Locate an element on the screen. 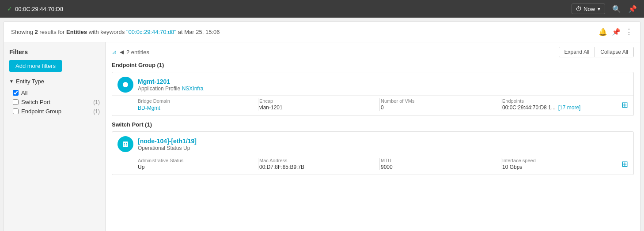 The image size is (644, 231). entity-card-header-node-104: [node-104]-[eth1/19] Operational Status … is located at coordinates (373, 143).